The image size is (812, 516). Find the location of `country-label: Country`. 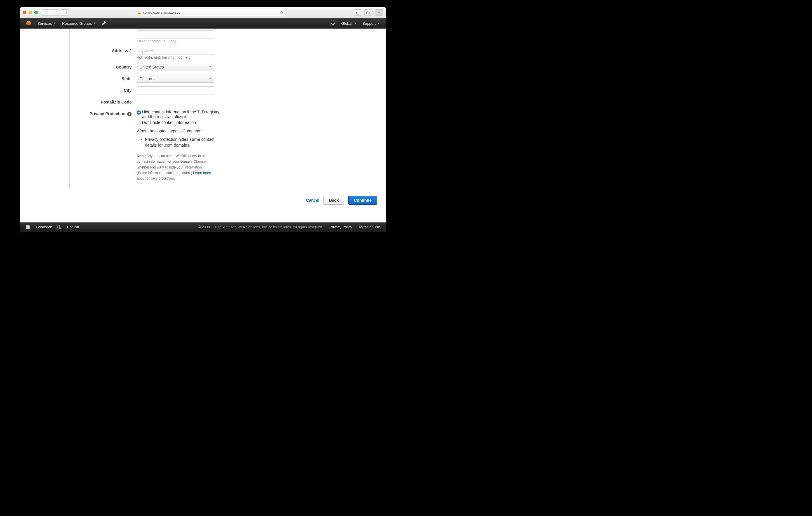

country-label: Country is located at coordinates (103, 67).